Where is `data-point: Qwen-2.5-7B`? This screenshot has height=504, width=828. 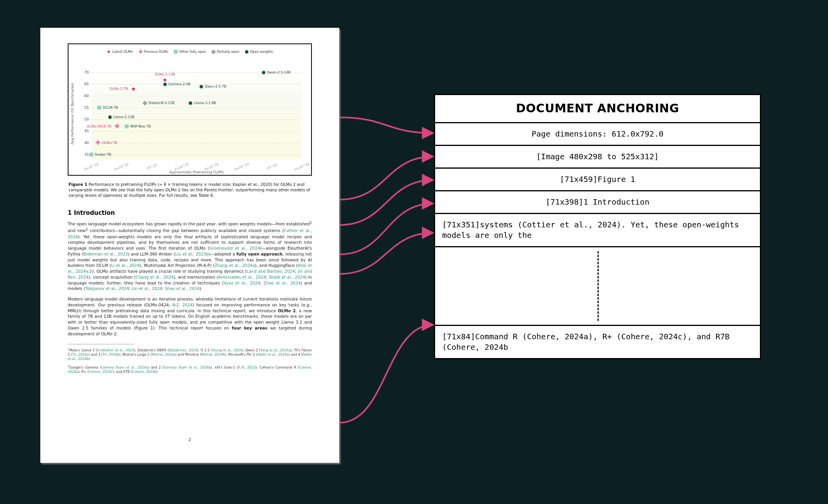
data-point: Qwen-2.5-7B is located at coordinates (213, 86).